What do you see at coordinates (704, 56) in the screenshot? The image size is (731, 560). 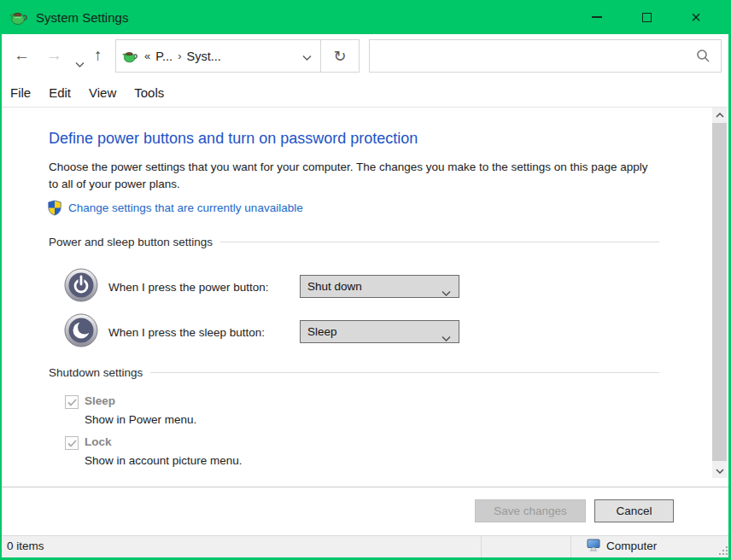 I see `search-icon` at bounding box center [704, 56].